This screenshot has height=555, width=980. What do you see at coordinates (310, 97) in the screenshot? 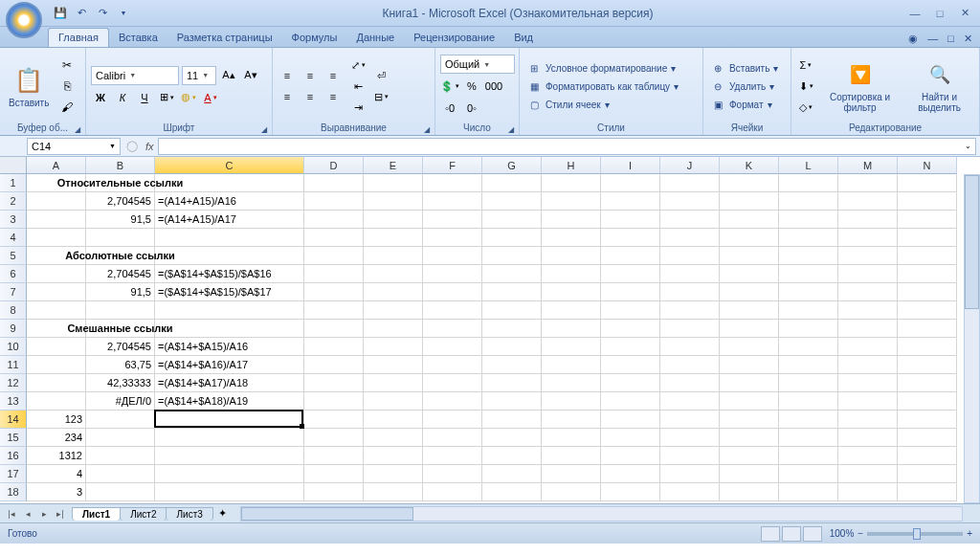
I see `align-center-icon: ≡` at bounding box center [310, 97].